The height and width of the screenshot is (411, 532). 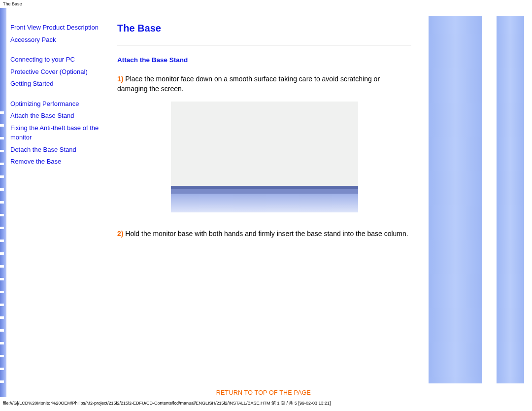 I want to click on section-heading: Attach the Base Stand, so click(x=264, y=60).